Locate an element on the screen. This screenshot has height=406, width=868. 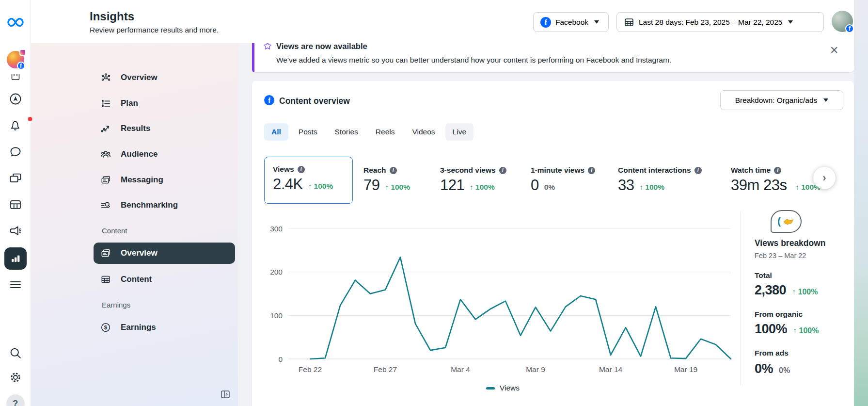
tab-videos: Videos is located at coordinates (424, 132).